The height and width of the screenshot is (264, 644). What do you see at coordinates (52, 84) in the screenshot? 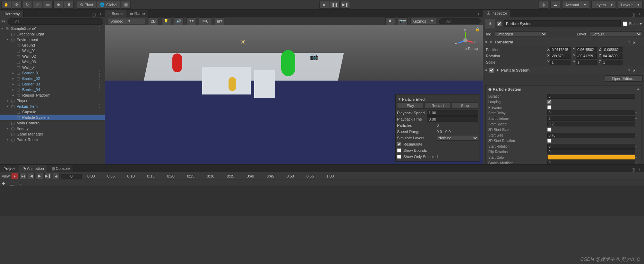
I see `tree-row: ▸▢Barrier_03〉` at bounding box center [52, 84].